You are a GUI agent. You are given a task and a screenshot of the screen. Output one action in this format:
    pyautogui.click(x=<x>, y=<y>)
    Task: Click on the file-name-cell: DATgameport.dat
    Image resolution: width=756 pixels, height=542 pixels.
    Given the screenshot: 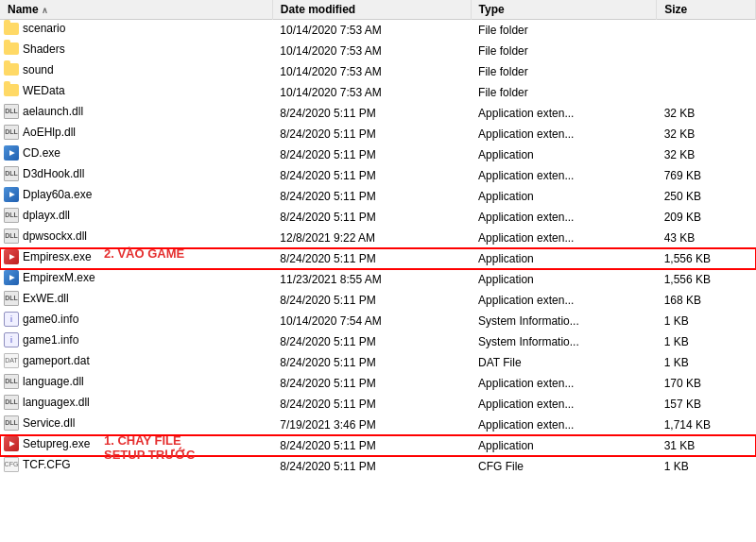 What is the action you would take?
    pyautogui.click(x=104, y=361)
    